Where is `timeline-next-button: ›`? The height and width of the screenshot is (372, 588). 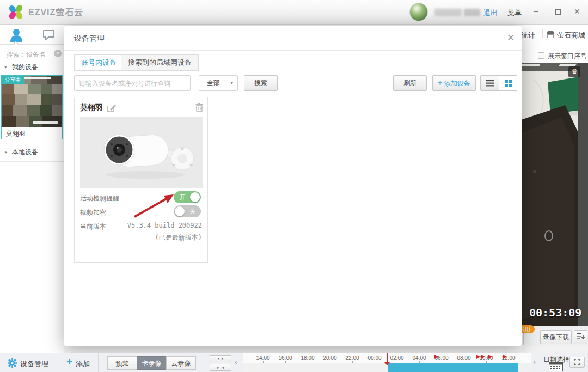
timeline-next-button: › is located at coordinates (535, 362).